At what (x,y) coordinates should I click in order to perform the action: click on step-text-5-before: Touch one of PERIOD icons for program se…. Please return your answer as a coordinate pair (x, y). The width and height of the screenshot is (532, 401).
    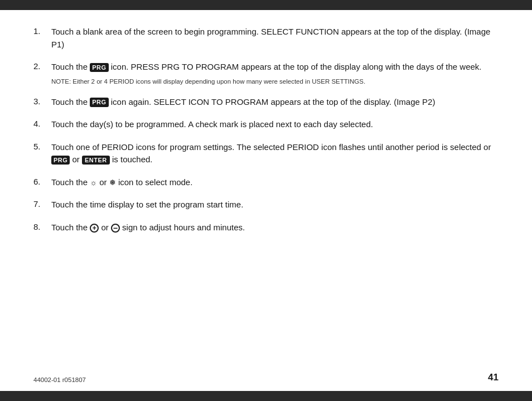
    Looking at the image, I should click on (271, 147).